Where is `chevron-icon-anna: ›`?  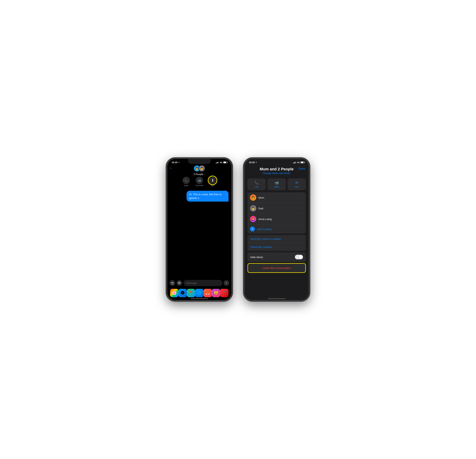 chevron-icon-anna: › is located at coordinates (303, 219).